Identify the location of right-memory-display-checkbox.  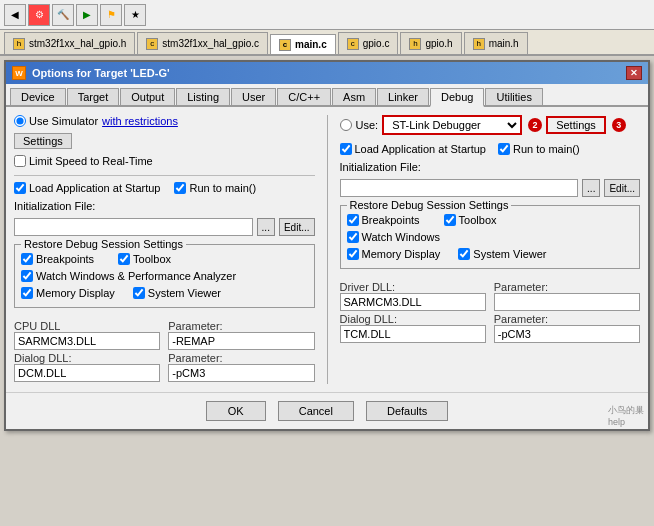
(353, 254).